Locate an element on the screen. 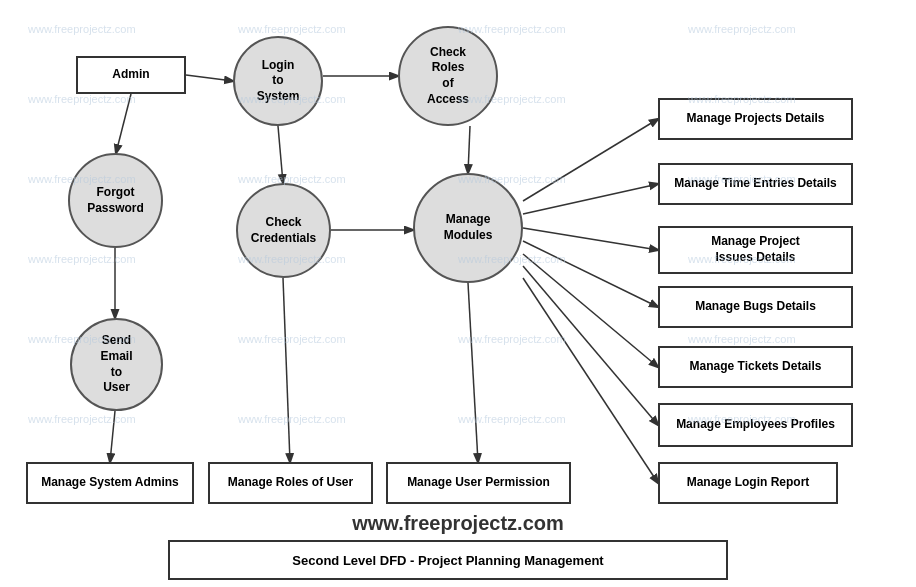 Image resolution: width=916 pixels, height=587 pixels. check-credentials-node: Check Credentials is located at coordinates (284, 230).